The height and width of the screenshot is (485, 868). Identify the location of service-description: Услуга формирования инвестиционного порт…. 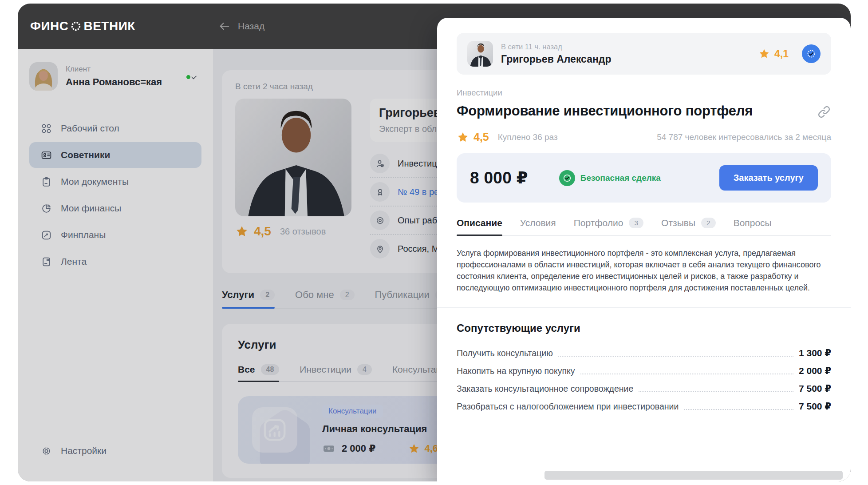
(646, 270).